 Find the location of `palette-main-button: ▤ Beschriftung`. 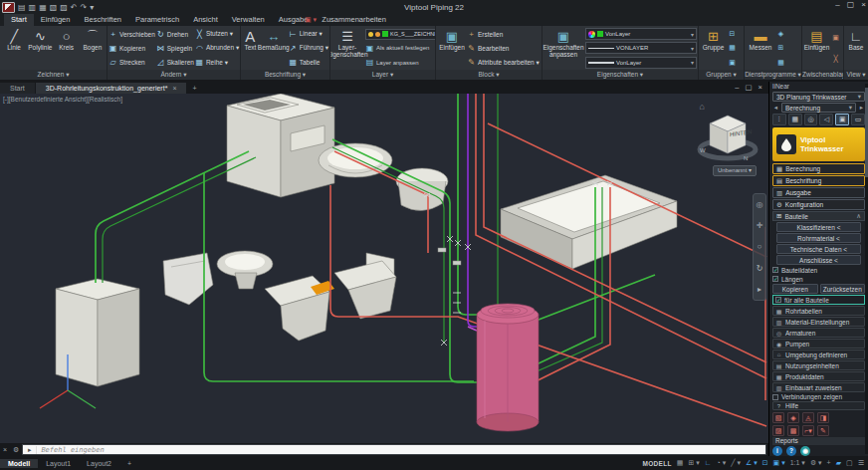

palette-main-button: ▤ Beschriftung is located at coordinates (818, 181).